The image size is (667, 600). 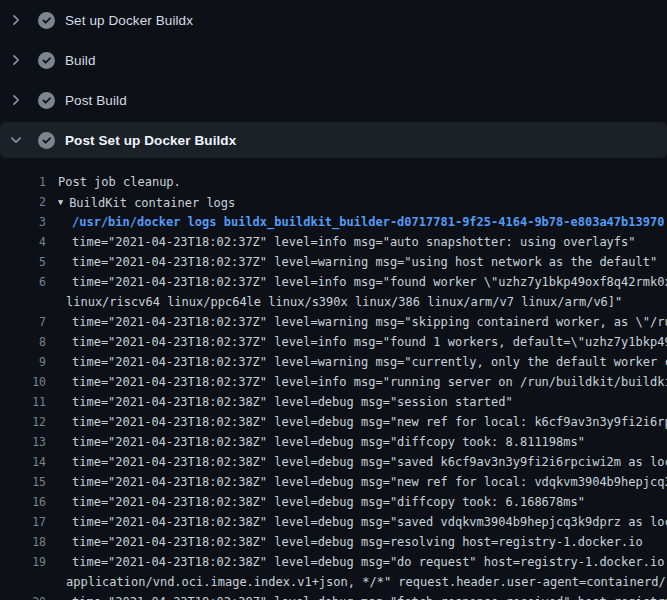 I want to click on line-number: 4, so click(x=23, y=242).